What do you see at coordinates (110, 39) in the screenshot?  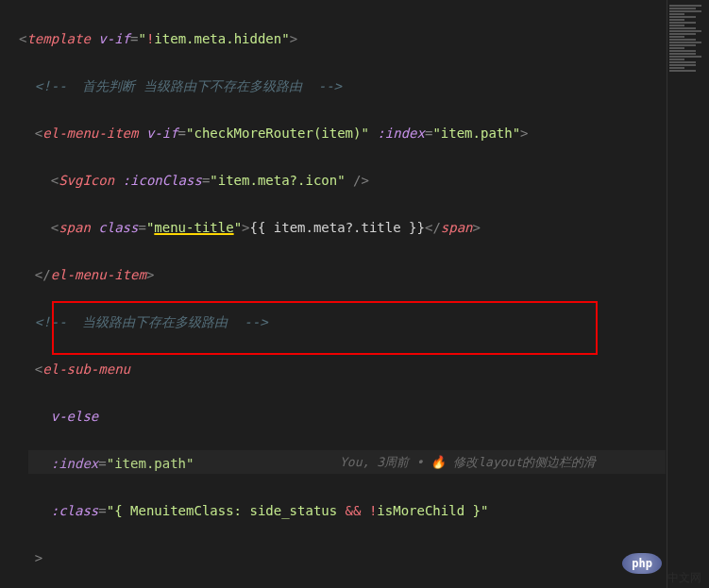 I see `attr-vif: v-if` at bounding box center [110, 39].